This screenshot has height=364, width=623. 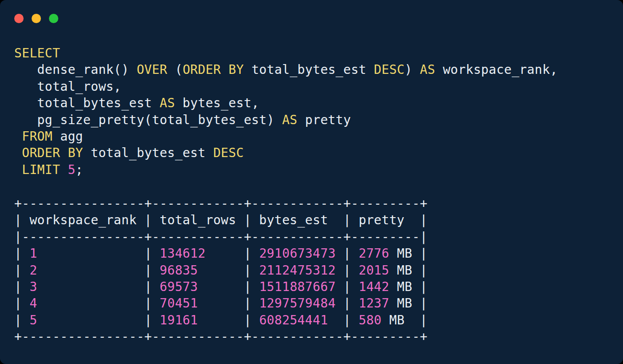 What do you see at coordinates (68, 86) in the screenshot?
I see `sql-token: total_rows,` at bounding box center [68, 86].